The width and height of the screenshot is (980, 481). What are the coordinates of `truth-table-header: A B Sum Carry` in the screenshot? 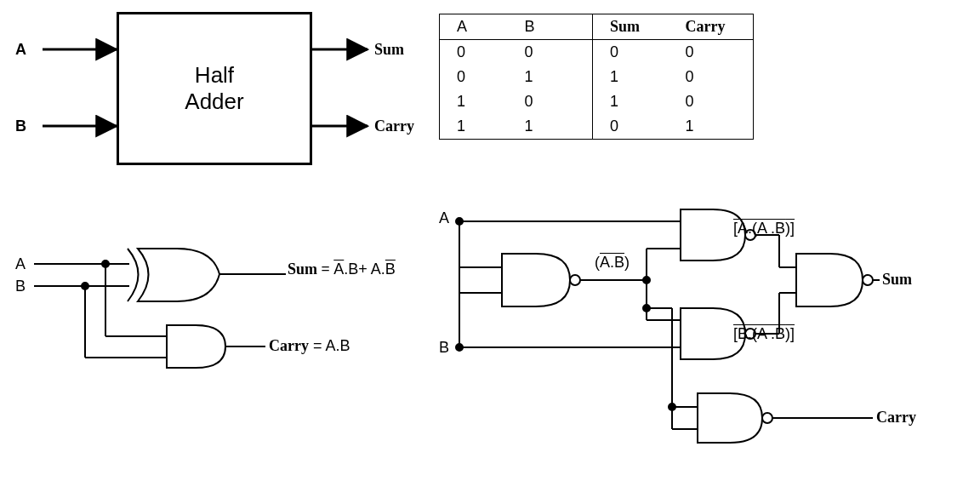 It's located at (596, 27).